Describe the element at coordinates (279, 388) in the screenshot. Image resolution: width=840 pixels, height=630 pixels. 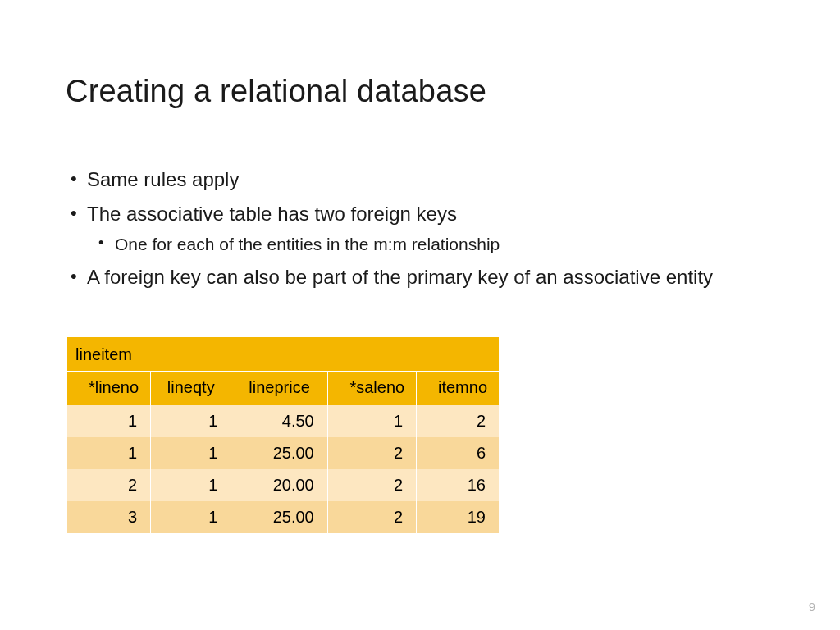
I see `column-header: lineprice` at that location.